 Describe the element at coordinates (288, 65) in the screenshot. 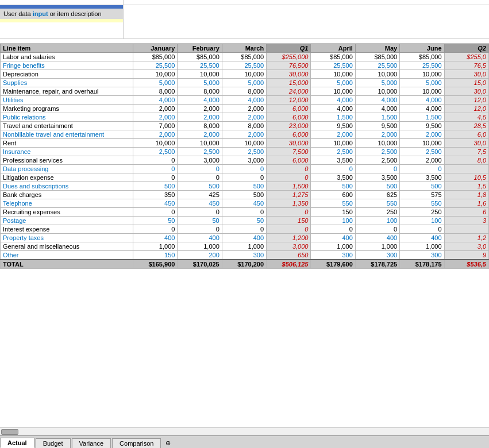

I see `table-cell: 76,500` at that location.